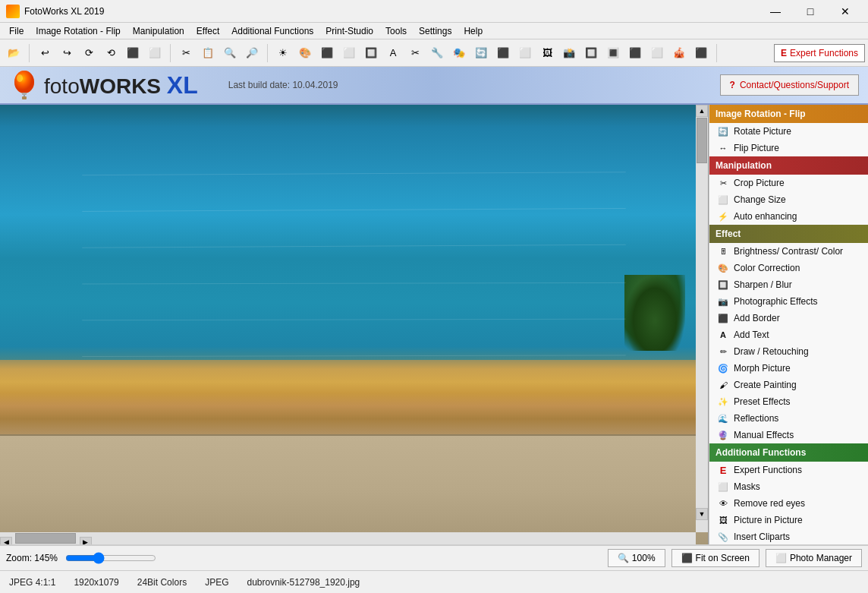 This screenshot has height=593, width=868. Describe the element at coordinates (283, 53) in the screenshot. I see `brightness-btn: ☀` at that location.